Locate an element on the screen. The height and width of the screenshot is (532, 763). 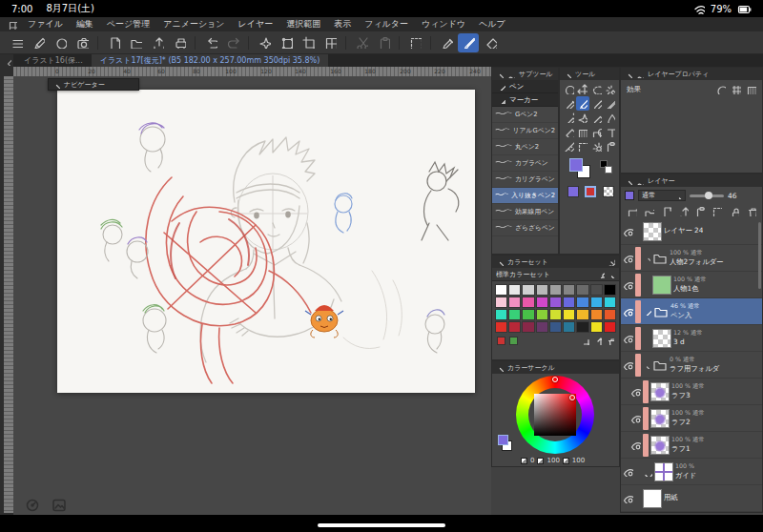
new-layer-icon is located at coordinates (631, 212).